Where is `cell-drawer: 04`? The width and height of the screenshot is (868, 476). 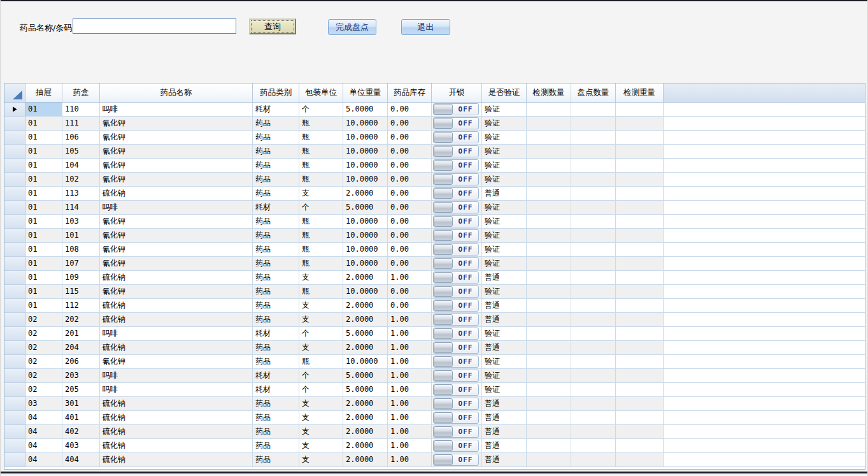 cell-drawer: 04 is located at coordinates (44, 418).